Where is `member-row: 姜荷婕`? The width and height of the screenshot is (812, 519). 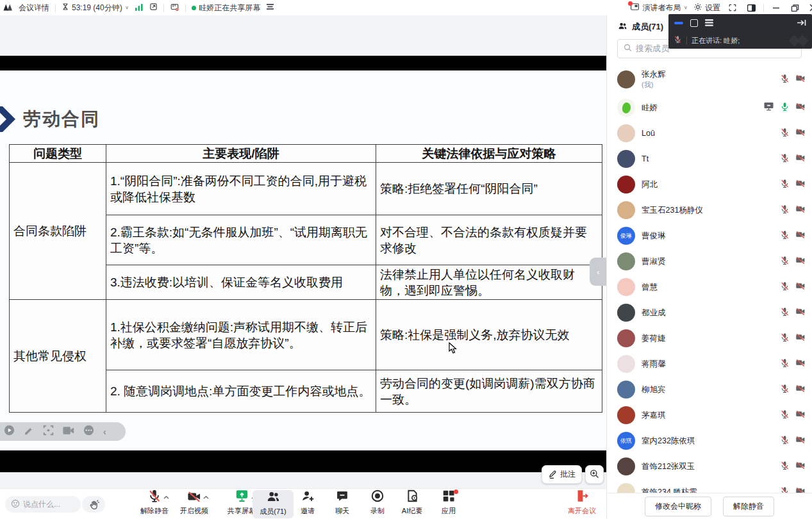
member-row: 姜荷婕 is located at coordinates (709, 338).